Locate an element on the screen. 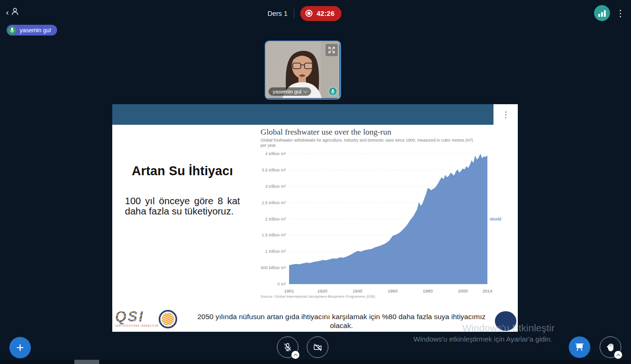 This screenshot has width=631, height=364. svg-text: World is located at coordinates (496, 219).